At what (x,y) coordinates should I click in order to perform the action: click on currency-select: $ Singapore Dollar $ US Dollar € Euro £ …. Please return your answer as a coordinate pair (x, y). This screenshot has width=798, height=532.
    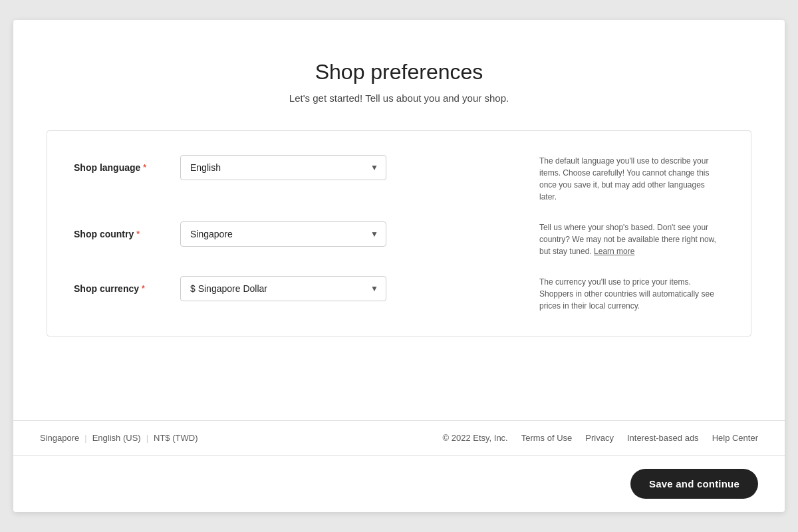
    Looking at the image, I should click on (283, 289).